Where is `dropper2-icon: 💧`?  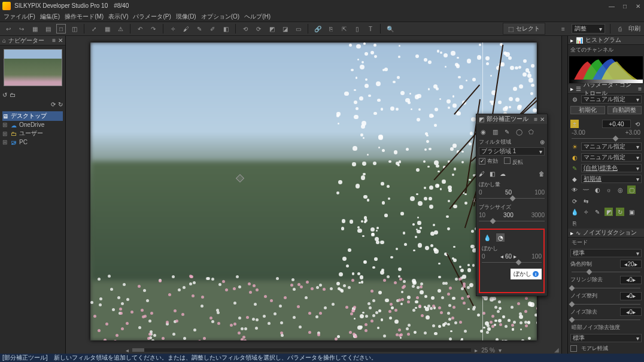
dropper2-icon: 💧 is located at coordinates (575, 212).